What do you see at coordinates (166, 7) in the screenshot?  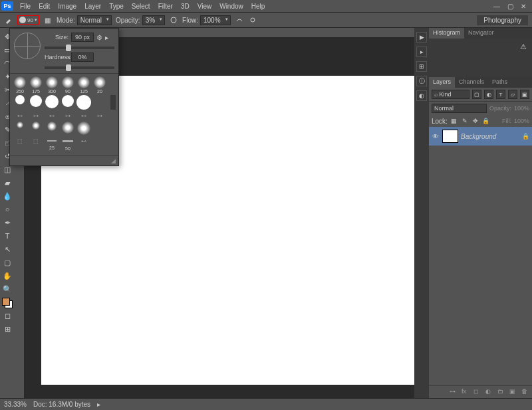 I see `menu-filter: Filter` at bounding box center [166, 7].